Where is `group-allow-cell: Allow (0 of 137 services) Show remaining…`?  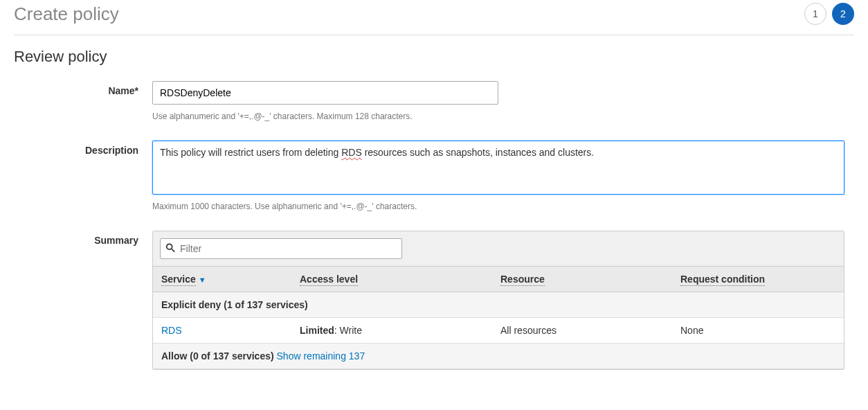 group-allow-cell: Allow (0 of 137 services) Show remaining… is located at coordinates (498, 356).